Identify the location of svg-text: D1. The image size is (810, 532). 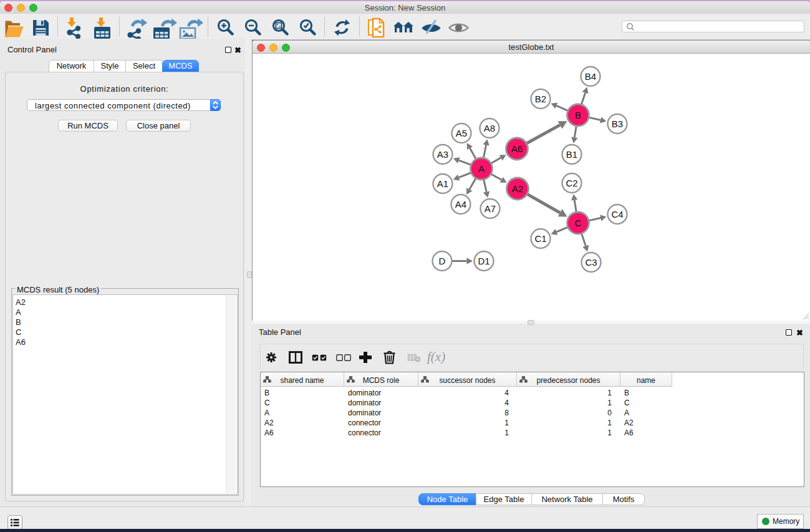
(484, 261).